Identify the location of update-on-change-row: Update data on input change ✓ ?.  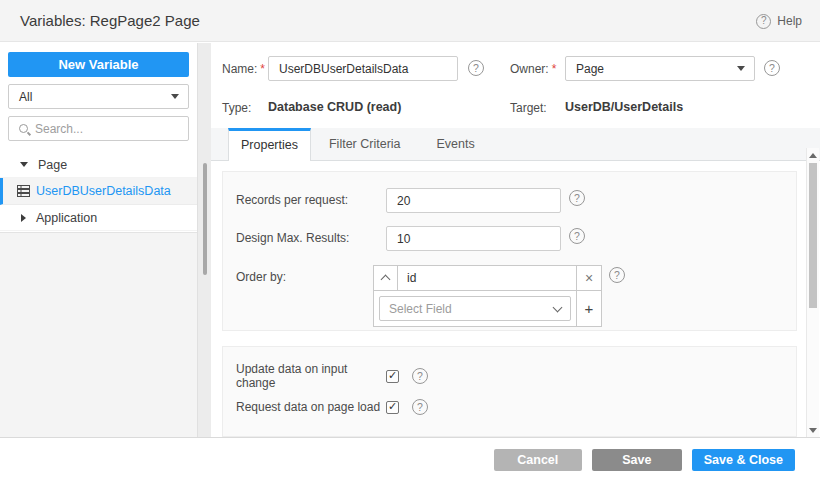
(332, 376).